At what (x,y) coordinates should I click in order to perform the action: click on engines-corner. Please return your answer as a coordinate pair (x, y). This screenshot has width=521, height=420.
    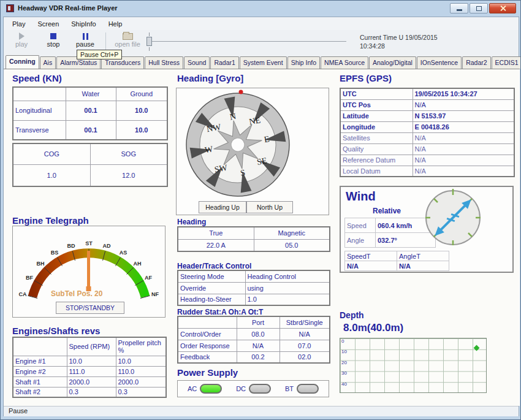
    Looking at the image, I should click on (40, 346).